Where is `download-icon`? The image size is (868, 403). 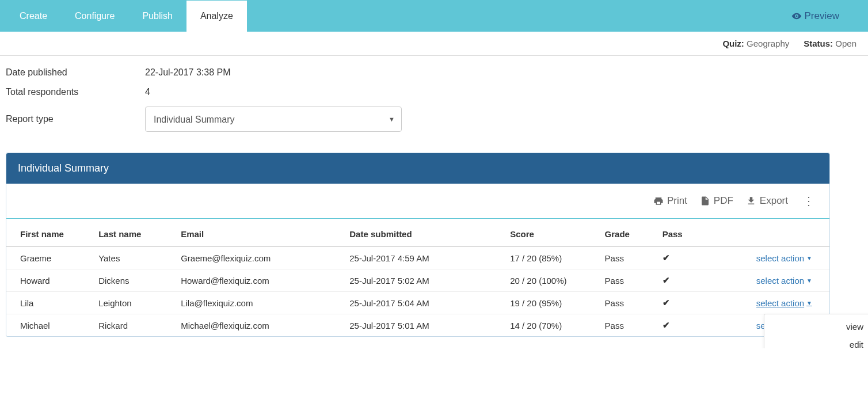 download-icon is located at coordinates (751, 201).